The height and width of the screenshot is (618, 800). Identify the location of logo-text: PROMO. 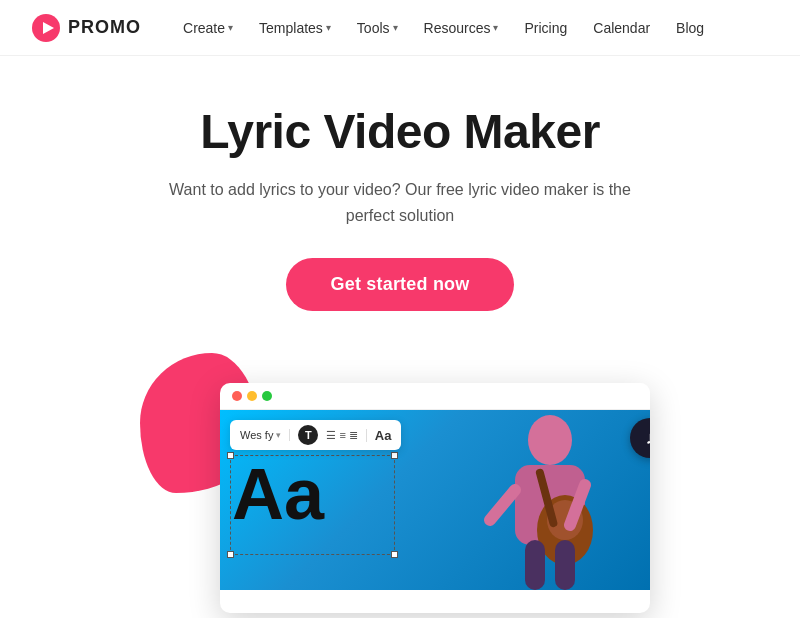
(104, 28).